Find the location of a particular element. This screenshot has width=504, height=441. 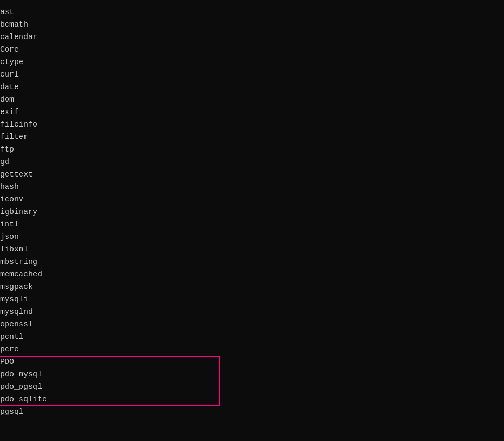

module-item: ast is located at coordinates (252, 12).